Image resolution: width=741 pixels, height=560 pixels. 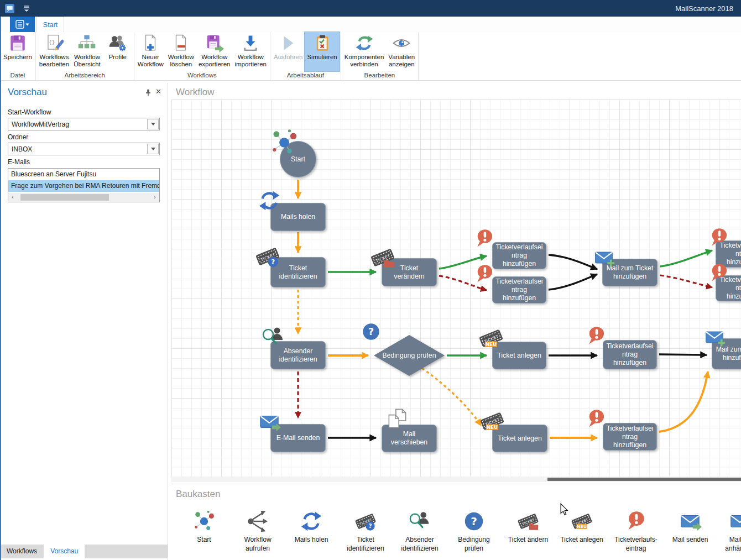 What do you see at coordinates (22, 24) in the screenshot?
I see `application-menu-button` at bounding box center [22, 24].